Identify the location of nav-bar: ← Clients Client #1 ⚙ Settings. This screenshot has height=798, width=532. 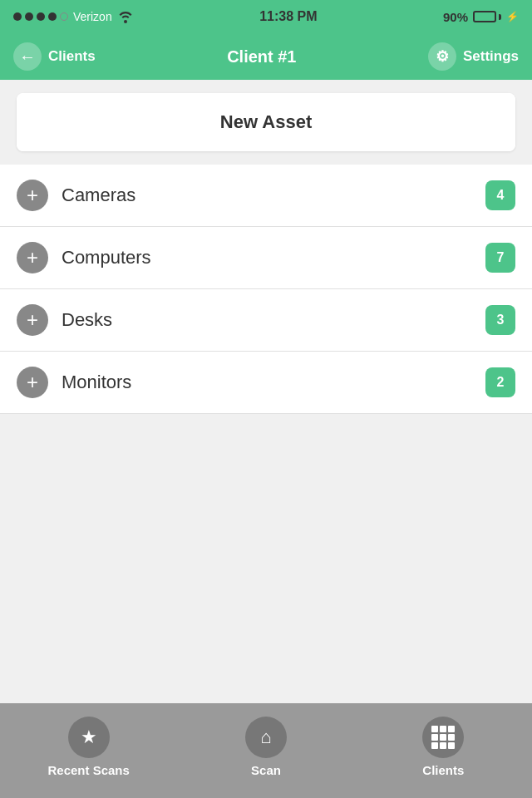
(266, 57).